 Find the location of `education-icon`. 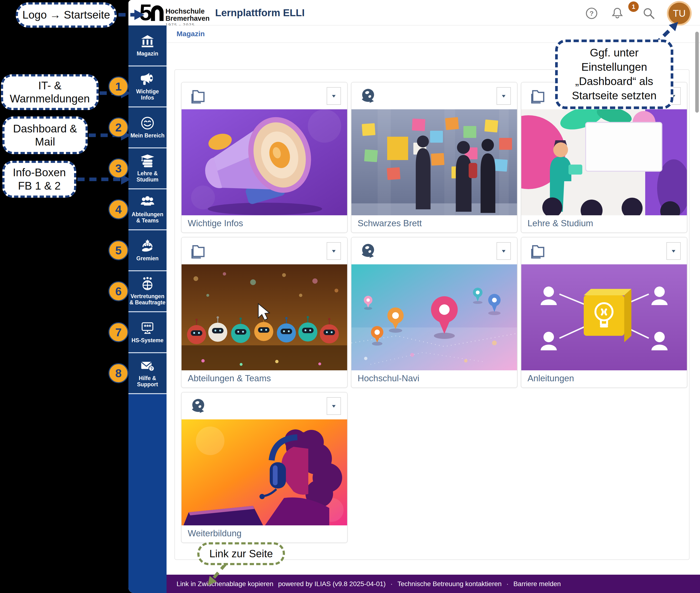

education-icon is located at coordinates (147, 161).